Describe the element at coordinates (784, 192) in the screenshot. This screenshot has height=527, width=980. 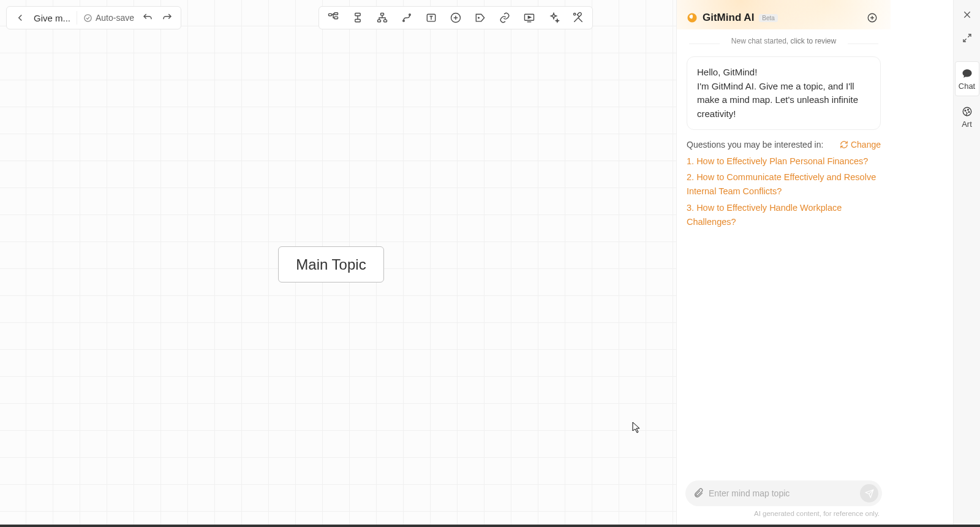
I see `suggestions-list: 1. How to Effectively Plan Personal Fina…` at that location.